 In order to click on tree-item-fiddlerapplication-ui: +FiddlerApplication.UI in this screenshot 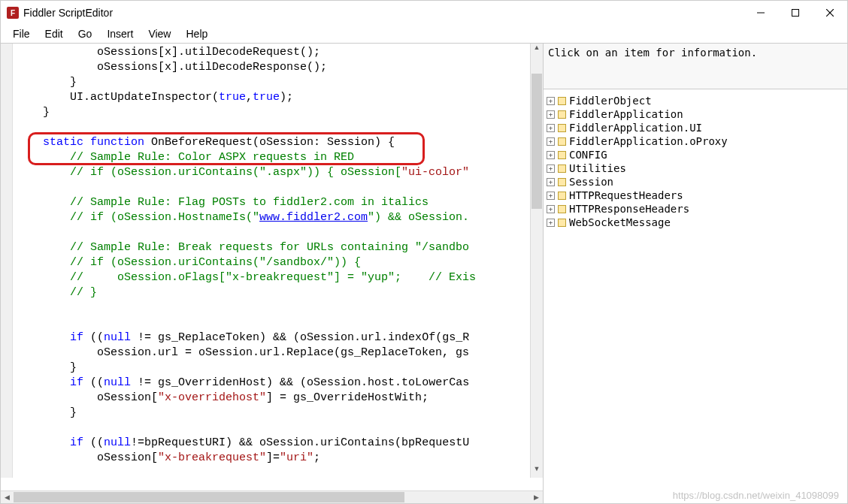, I will do `click(695, 128)`.